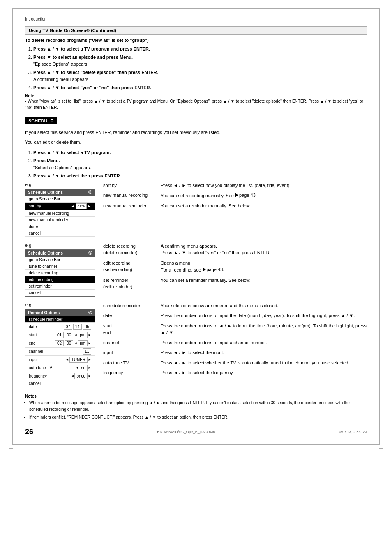  I want to click on eg3-menu-box: Remind Options Ⓞ schedule reminder date …, so click(60, 348).